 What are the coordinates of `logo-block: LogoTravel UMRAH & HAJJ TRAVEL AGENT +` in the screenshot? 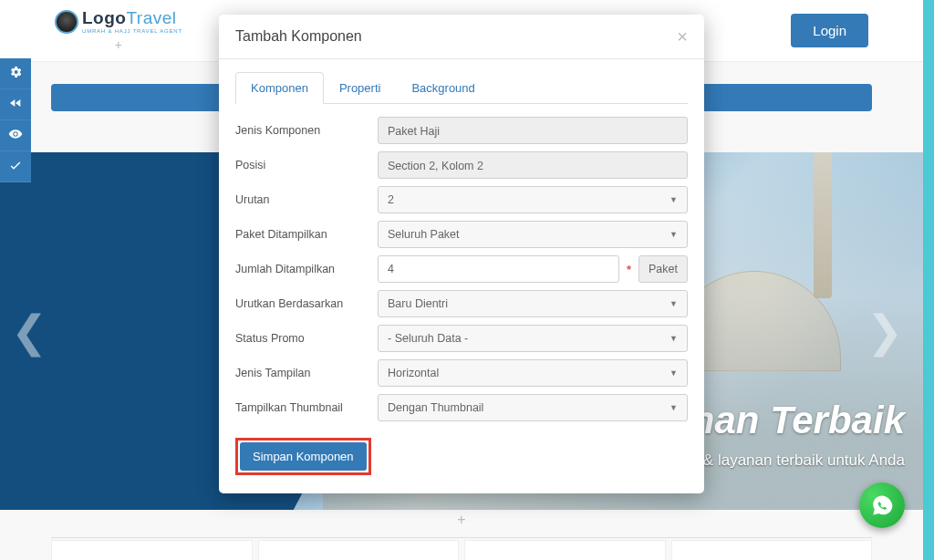 It's located at (119, 31).